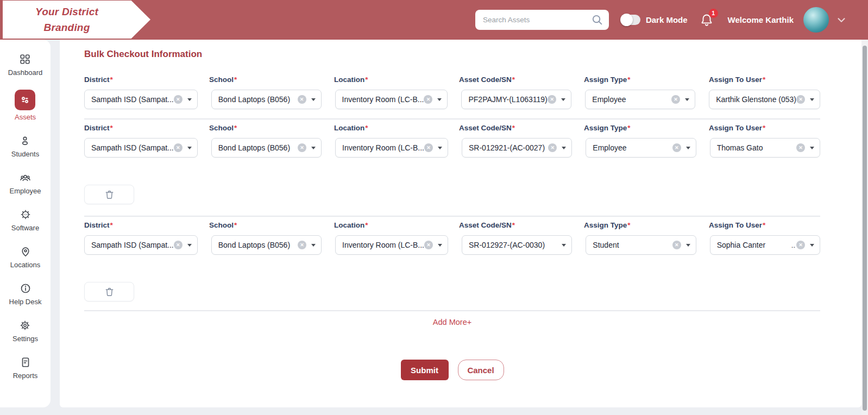 This screenshot has height=415, width=868. I want to click on sidebar-item-label: Help Desk, so click(26, 302).